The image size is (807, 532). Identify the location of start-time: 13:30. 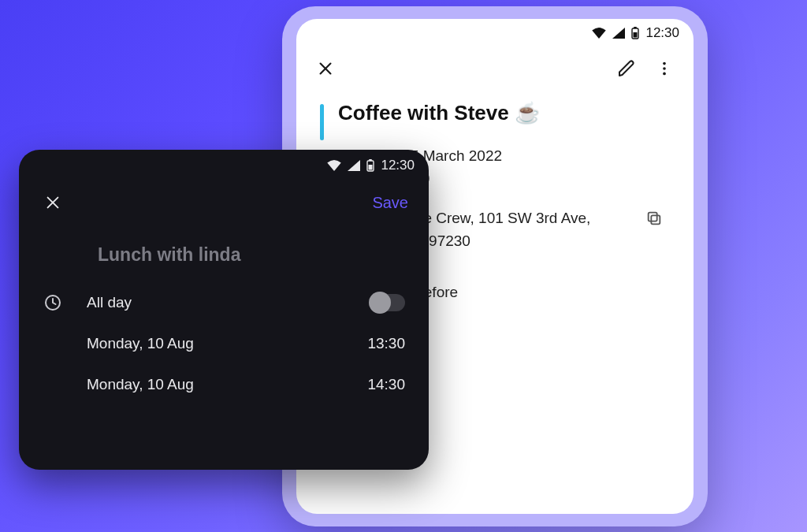
(386, 344).